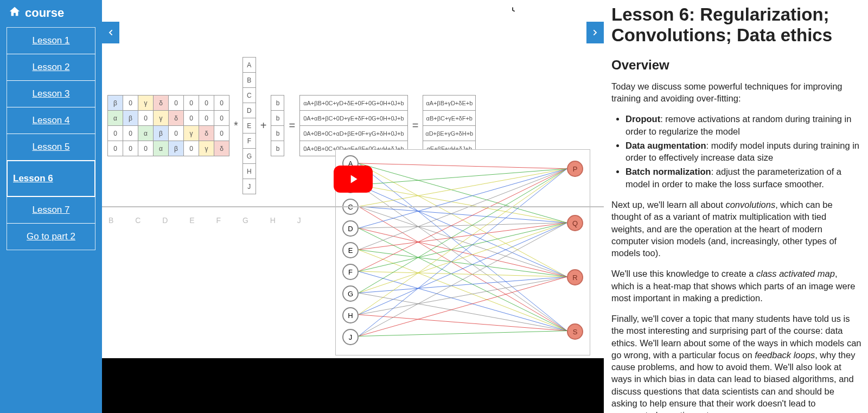 The image size is (868, 413). I want to click on technique-item: Batch normalization: adjust the paramete…, so click(743, 178).